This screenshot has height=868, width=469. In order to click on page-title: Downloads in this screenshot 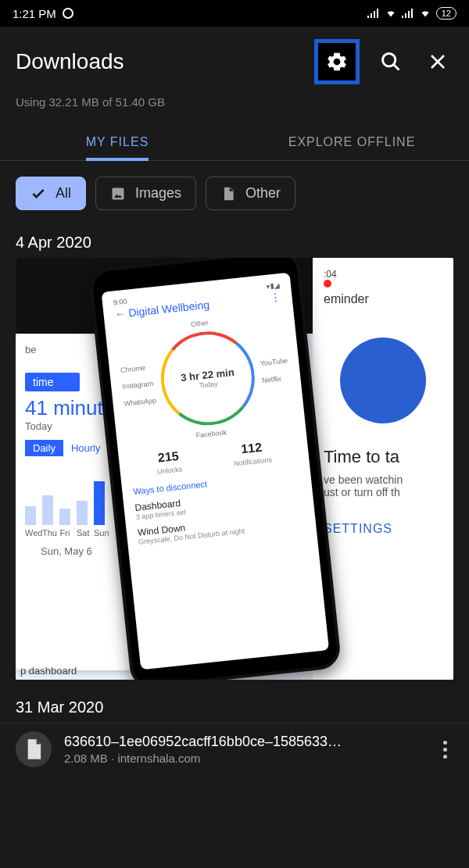, I will do `click(165, 62)`.